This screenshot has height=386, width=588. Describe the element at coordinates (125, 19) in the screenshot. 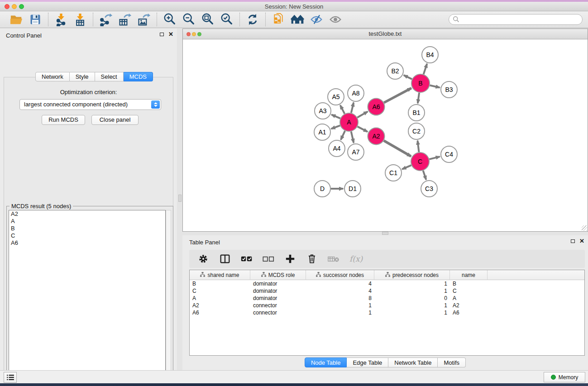

I see `export-table-icon` at that location.